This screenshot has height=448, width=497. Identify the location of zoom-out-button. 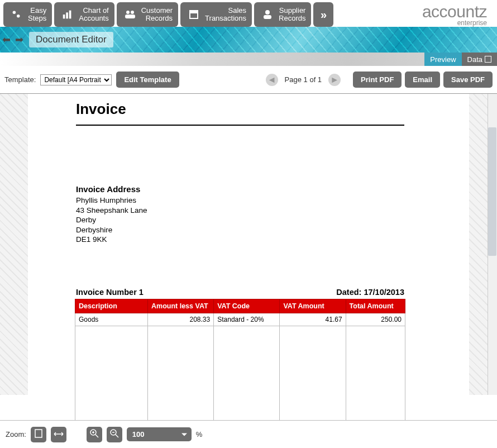
(114, 435).